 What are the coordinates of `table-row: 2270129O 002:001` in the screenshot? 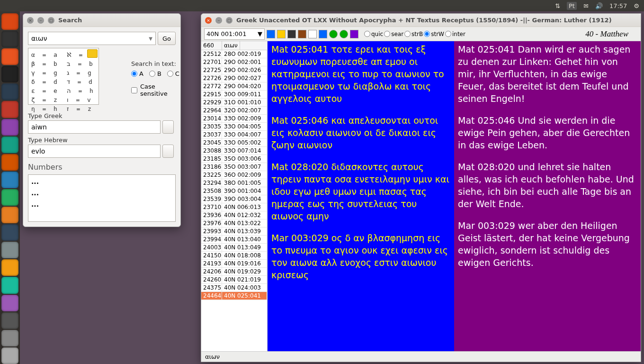 It's located at (234, 63).